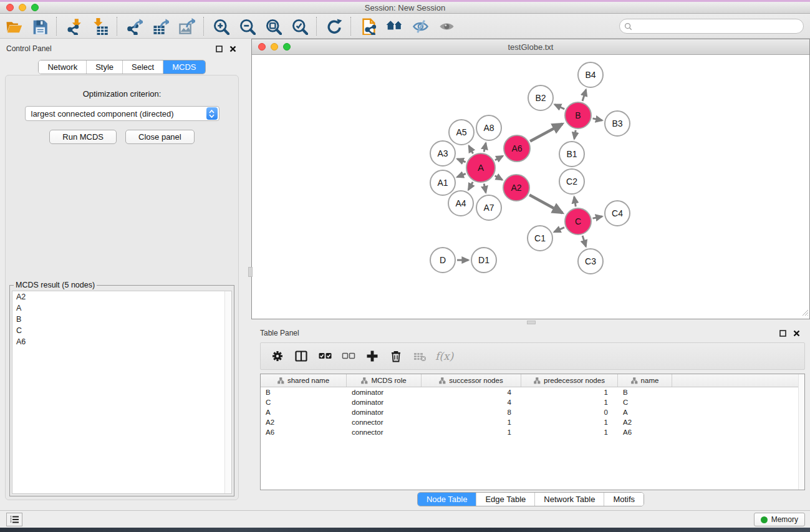  What do you see at coordinates (221, 26) in the screenshot?
I see `zoom-in-button` at bounding box center [221, 26].